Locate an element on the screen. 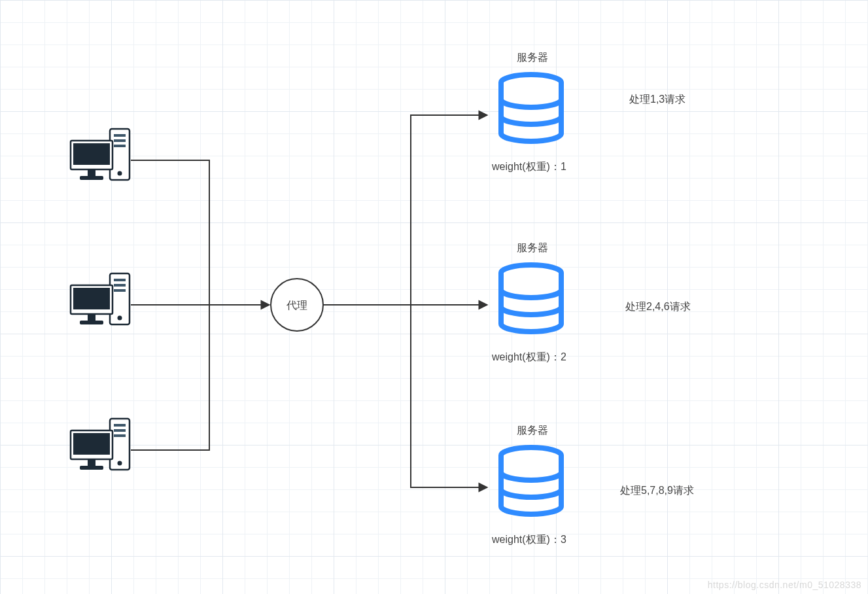 The image size is (868, 594). edge-client3 is located at coordinates (170, 377).